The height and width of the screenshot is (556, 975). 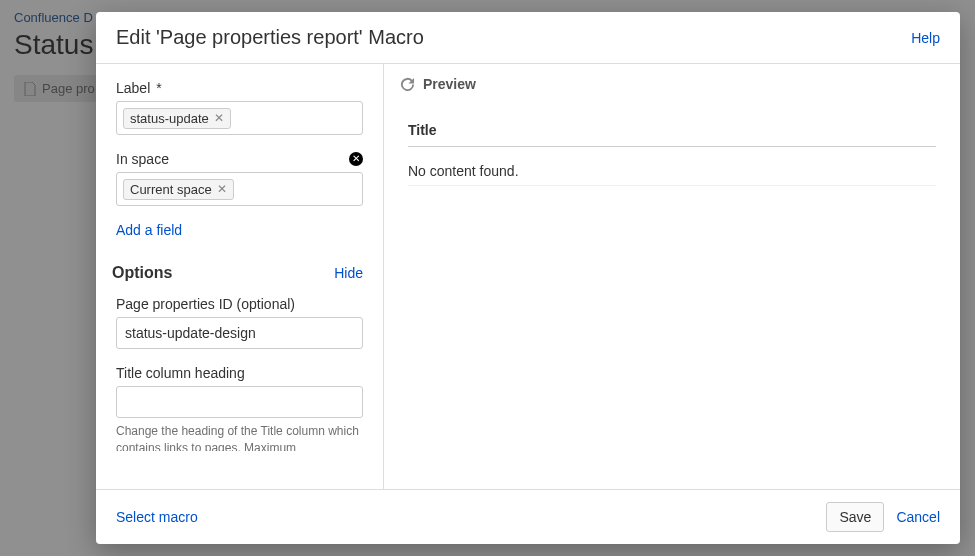 What do you see at coordinates (408, 84) in the screenshot?
I see `refresh-icon` at bounding box center [408, 84].